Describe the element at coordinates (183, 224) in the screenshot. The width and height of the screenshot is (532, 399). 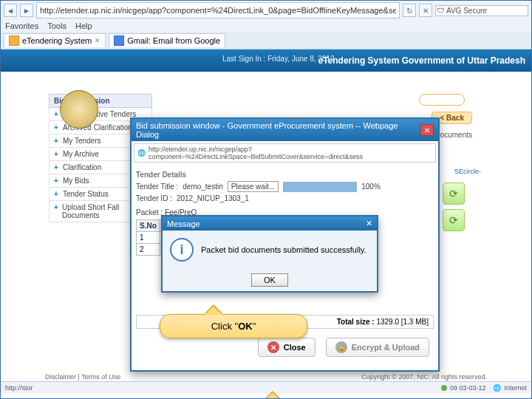
I see `message-title: Message` at that location.